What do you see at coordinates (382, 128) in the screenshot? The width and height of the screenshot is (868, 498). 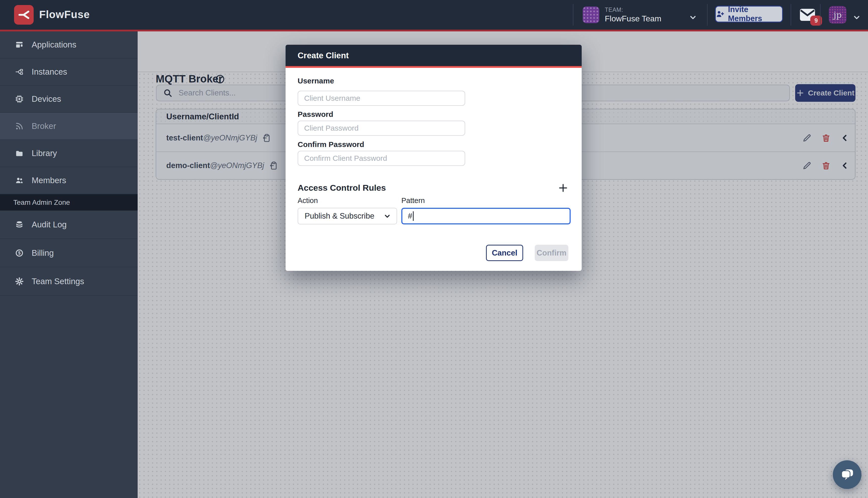 I see `client-password-input` at bounding box center [382, 128].